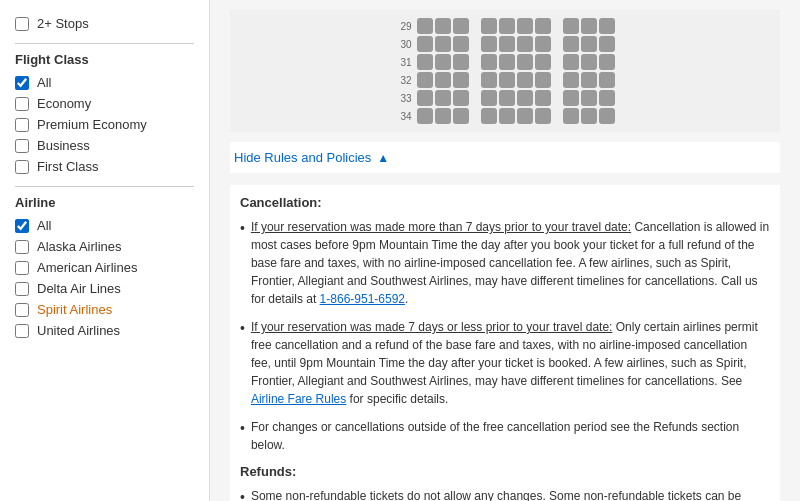 This screenshot has width=800, height=501. What do you see at coordinates (104, 288) in the screenshot?
I see `filter-item-delta: Delta Air Lines` at bounding box center [104, 288].